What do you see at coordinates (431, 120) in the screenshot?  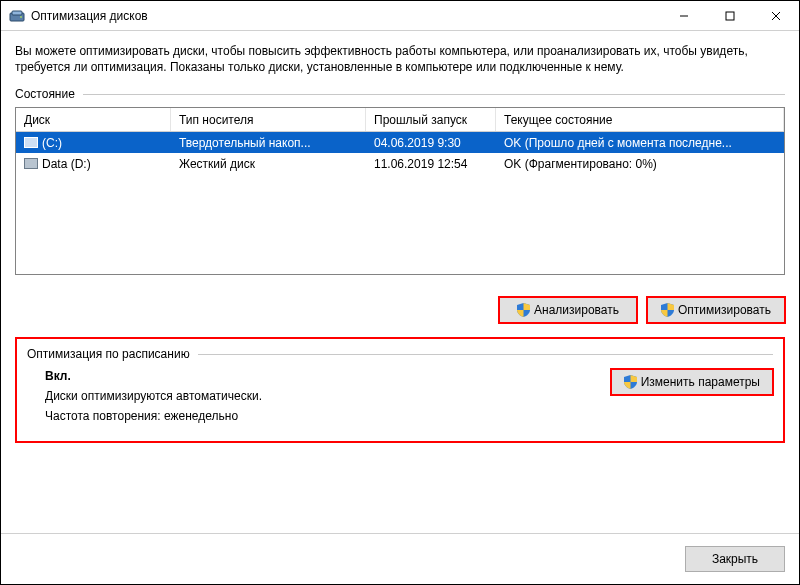 I see `col-header-last: Прошлый запуск` at bounding box center [431, 120].